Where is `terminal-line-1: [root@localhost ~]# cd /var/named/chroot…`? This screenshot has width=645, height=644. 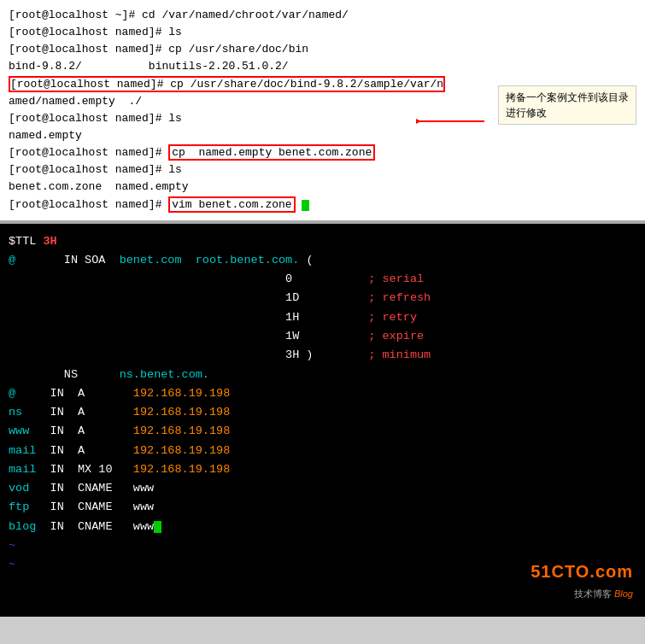 terminal-line-1: [root@localhost ~]# cd /var/named/chroot… is located at coordinates (323, 15).